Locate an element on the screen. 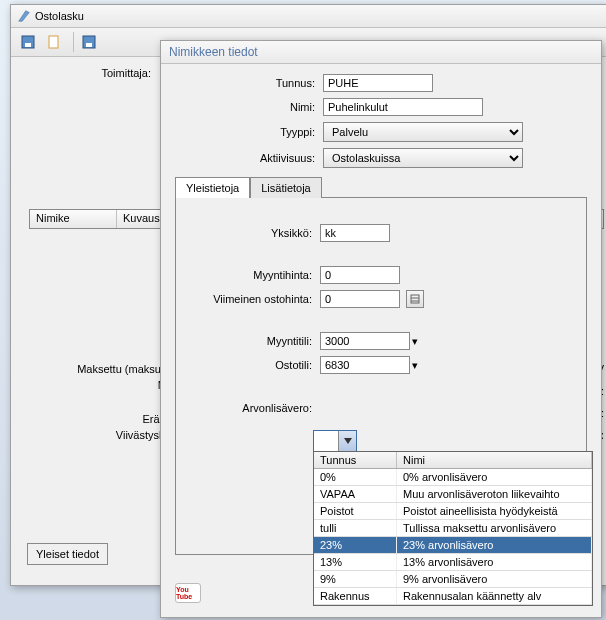 The width and height of the screenshot is (606, 620). dd-cell-tunnus: Poistot is located at coordinates (356, 511).